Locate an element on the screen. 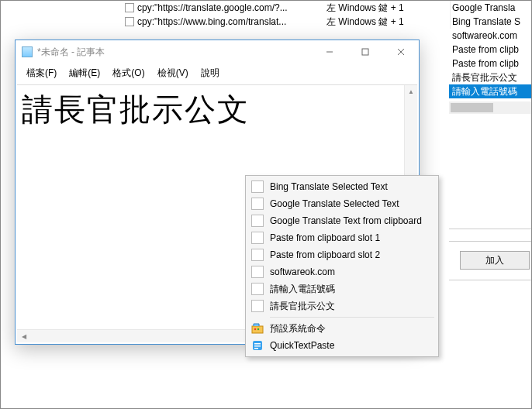 The width and height of the screenshot is (532, 409). notepad-app-icon is located at coordinates (27, 52).